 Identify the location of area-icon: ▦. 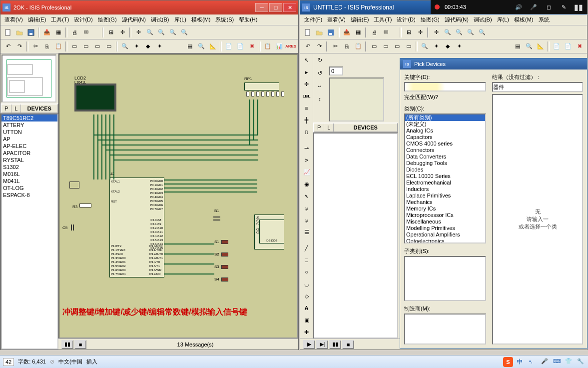
(358, 32).